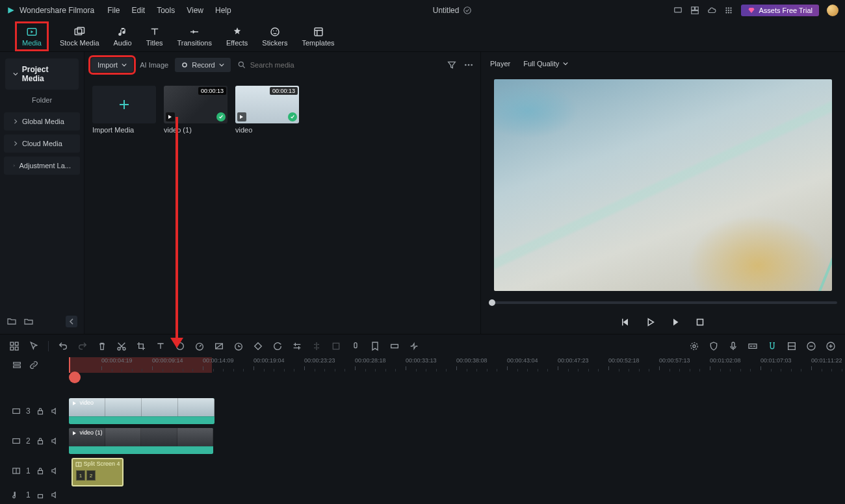 Image resolution: width=845 pixels, height=504 pixels. I want to click on subtitle-icon, so click(753, 346).